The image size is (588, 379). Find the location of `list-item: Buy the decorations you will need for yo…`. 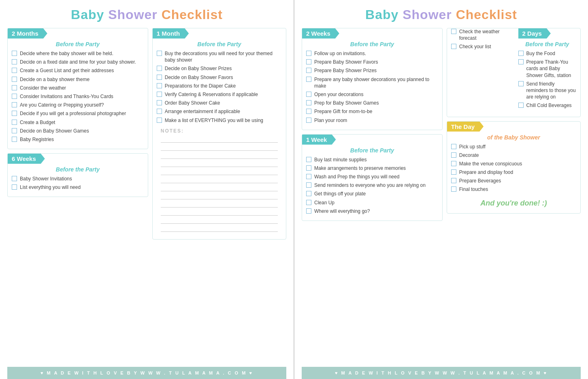

list-item: Buy the decorations you will need for yo… is located at coordinates (219, 57).